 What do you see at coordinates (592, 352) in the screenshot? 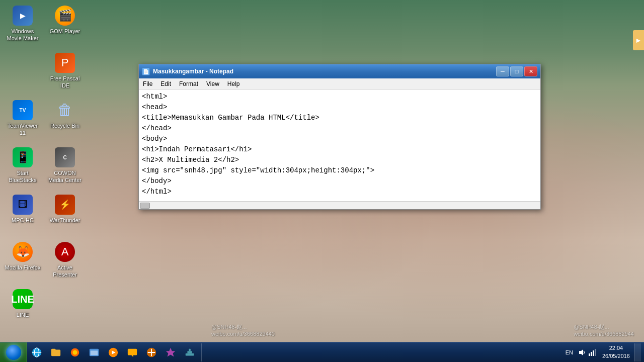
I see `network-tray-icon` at bounding box center [592, 352].